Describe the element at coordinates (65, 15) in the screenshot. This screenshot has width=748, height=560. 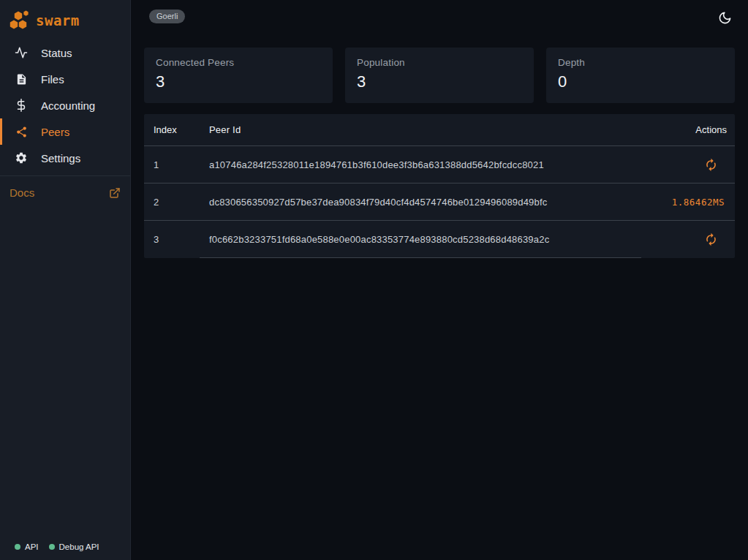
I see `swarm-logo: swarm` at that location.